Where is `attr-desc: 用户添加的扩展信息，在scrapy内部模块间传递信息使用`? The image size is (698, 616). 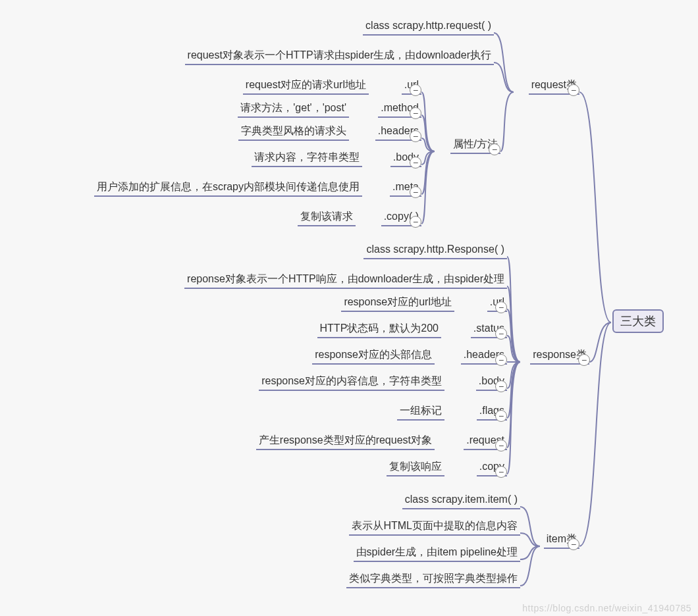
attr-desc: 用户添加的扩展信息，在scrapy内部模块间传递信息使用 is located at coordinates (228, 188).